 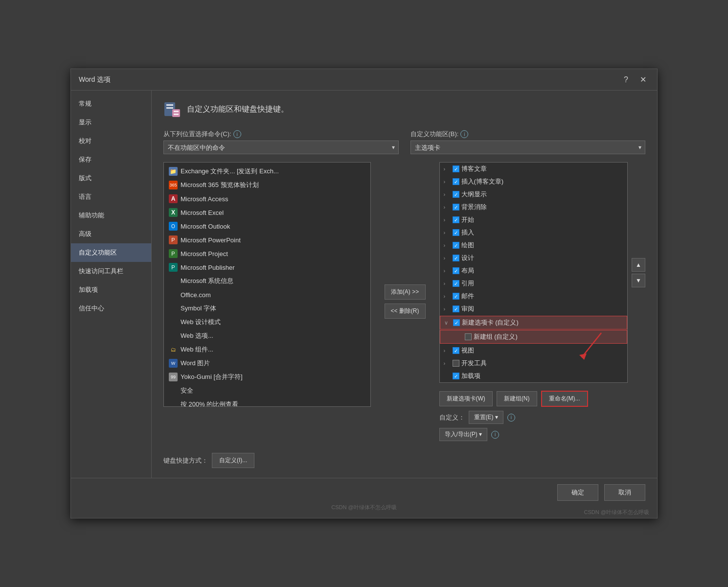 I want to click on importexport-info-icon: i, so click(x=495, y=435).